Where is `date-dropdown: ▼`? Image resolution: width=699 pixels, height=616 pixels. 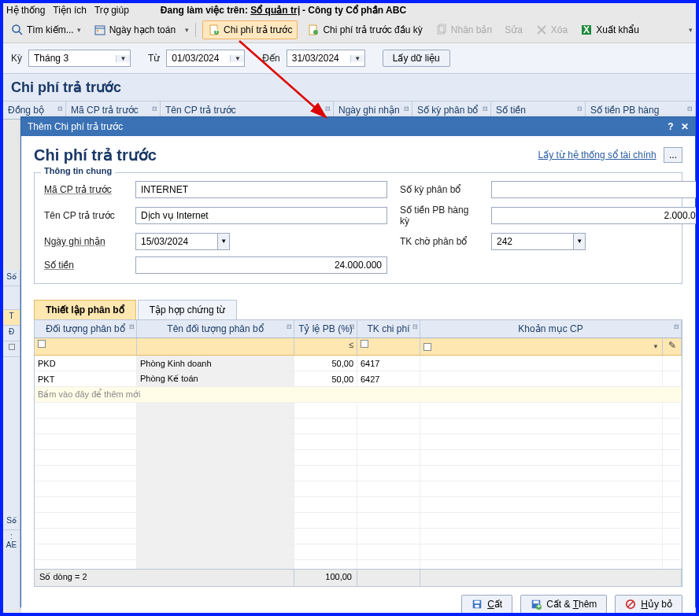
date-dropdown: ▼ is located at coordinates (224, 242).